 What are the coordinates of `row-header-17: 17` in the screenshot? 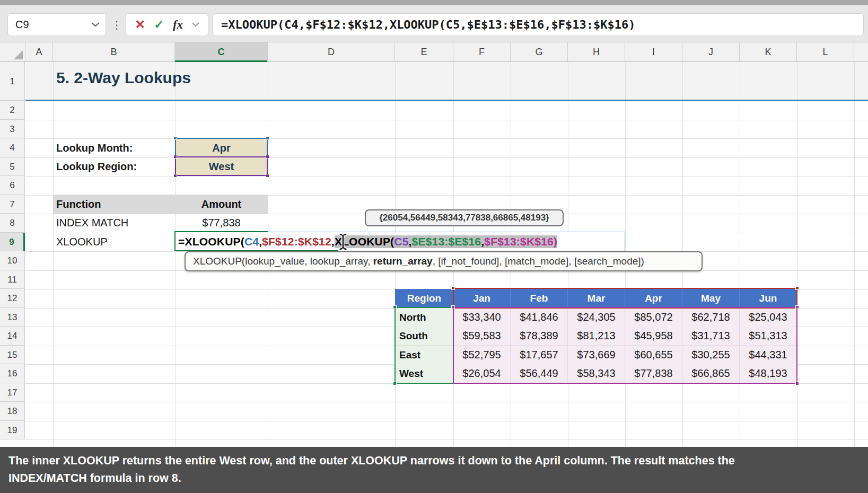 It's located at (13, 393).